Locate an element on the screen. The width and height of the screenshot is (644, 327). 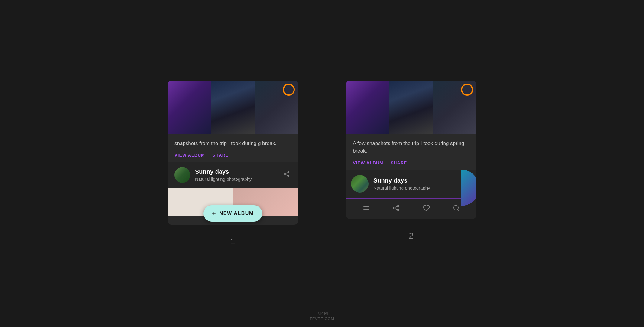
deco-circle is located at coordinates (469, 188).